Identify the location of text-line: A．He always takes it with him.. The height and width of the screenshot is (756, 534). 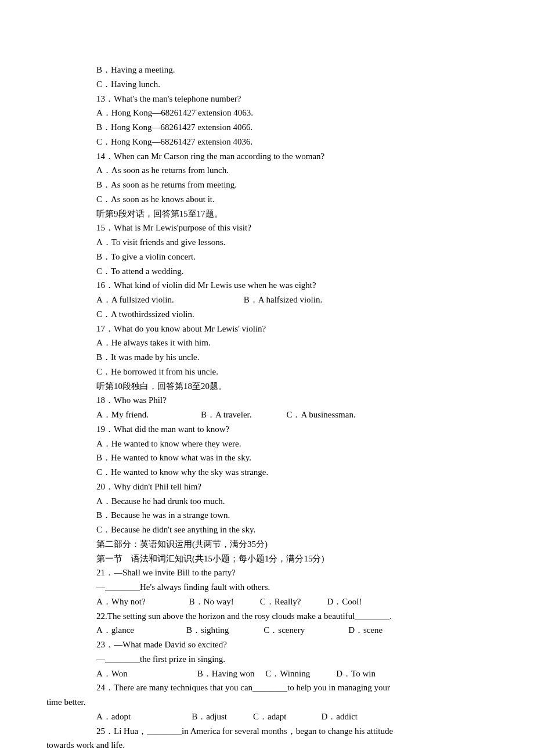
(267, 343).